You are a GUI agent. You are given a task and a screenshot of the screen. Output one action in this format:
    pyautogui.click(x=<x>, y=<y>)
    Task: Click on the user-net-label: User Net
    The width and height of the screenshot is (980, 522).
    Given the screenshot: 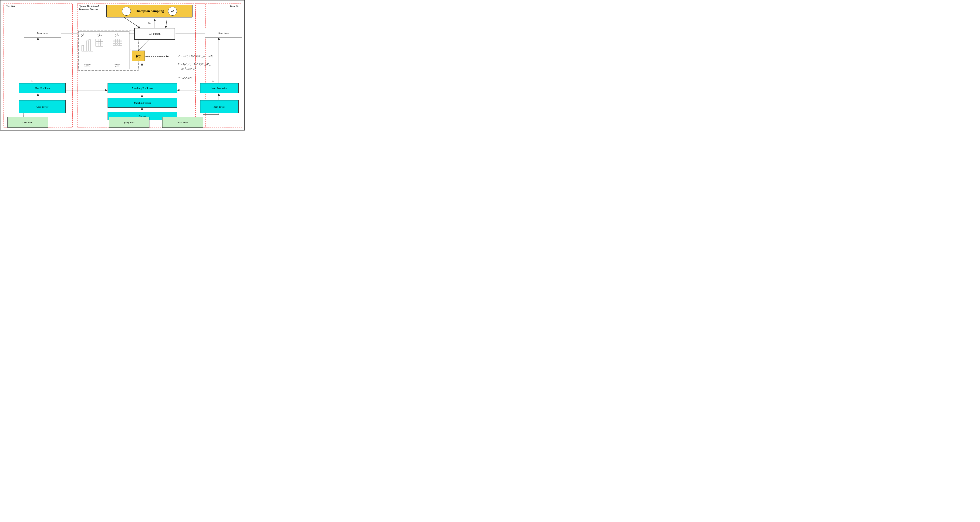 What is the action you would take?
    pyautogui.click(x=10, y=6)
    